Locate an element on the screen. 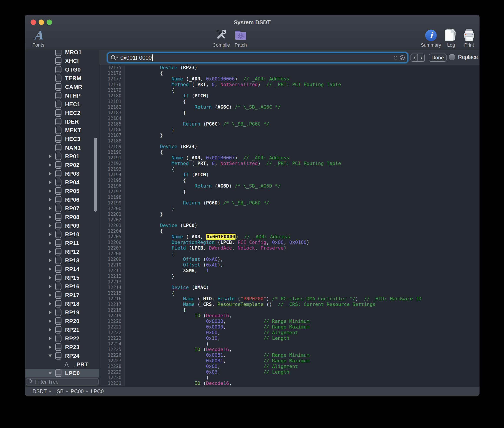 The image size is (504, 428). code-text: Name (_ADR, 0x001B0007) // _ADR: Address is located at coordinates (207, 158).